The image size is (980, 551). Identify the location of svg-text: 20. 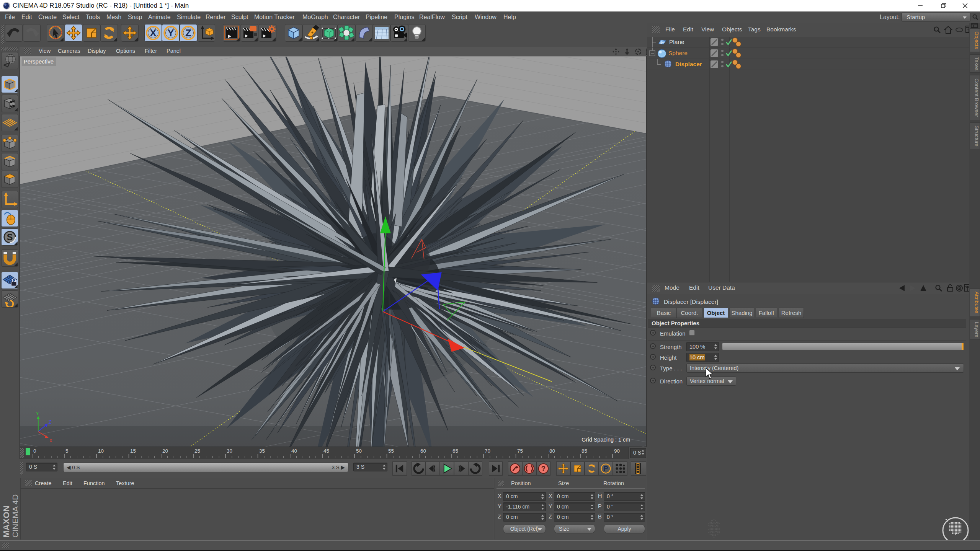
(165, 451).